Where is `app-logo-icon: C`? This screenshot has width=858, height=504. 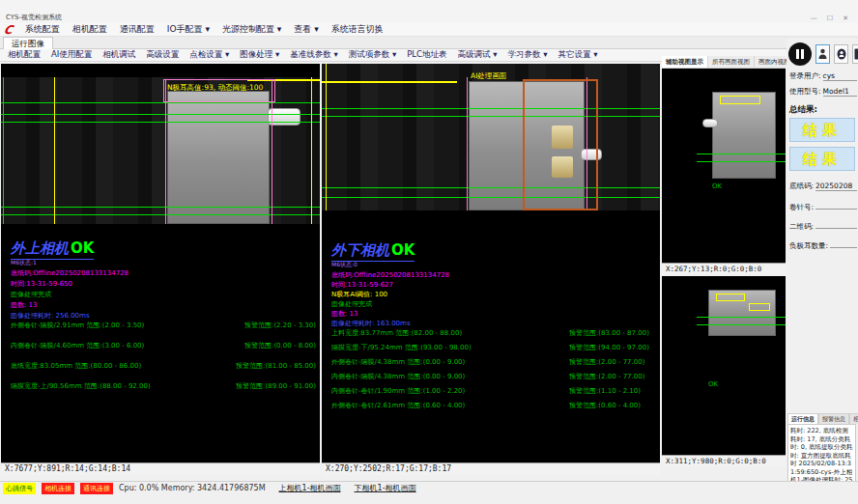 app-logo-icon: C is located at coordinates (8, 30).